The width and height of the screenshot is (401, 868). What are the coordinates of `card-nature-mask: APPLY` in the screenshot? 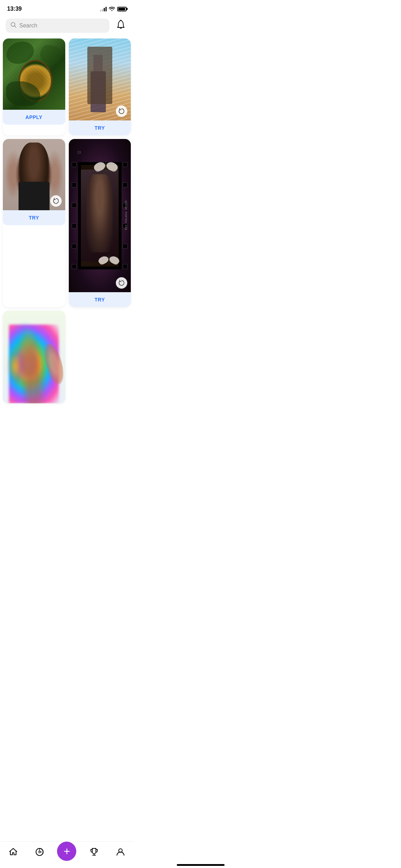 It's located at (34, 87).